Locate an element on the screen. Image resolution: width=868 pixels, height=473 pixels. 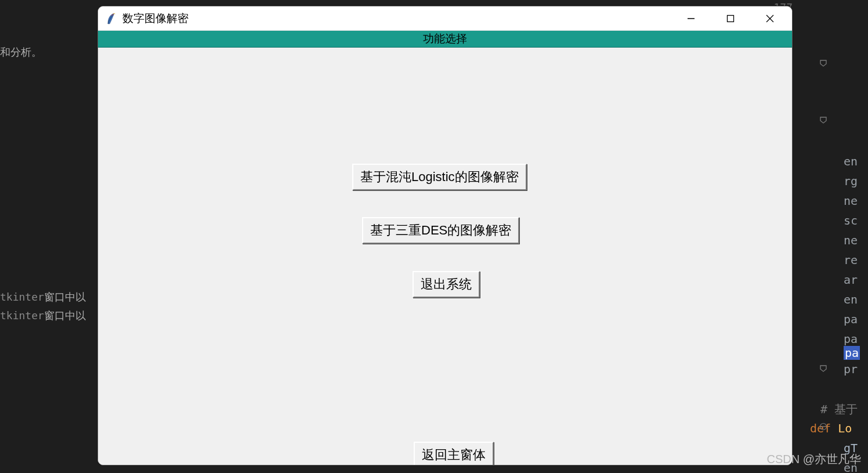
feather-app-icon is located at coordinates (111, 19).